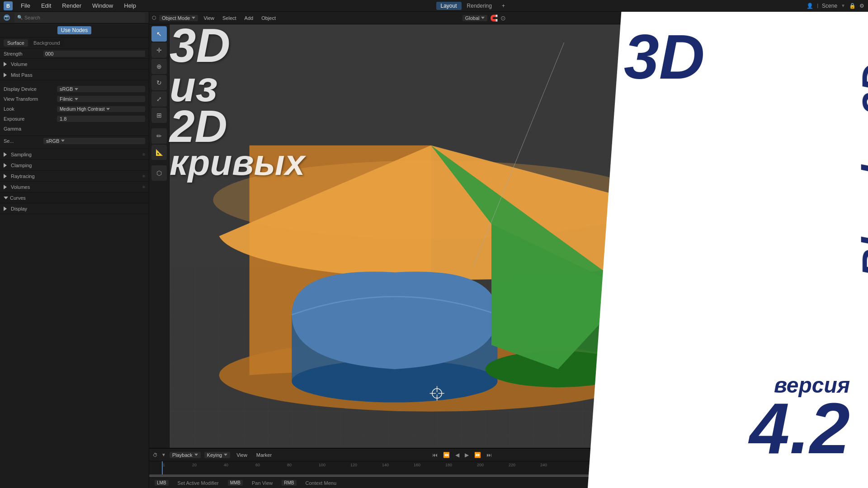 The image size is (868, 488). Describe the element at coordinates (159, 83) in the screenshot. I see `tool-rotate: ↻` at that location.